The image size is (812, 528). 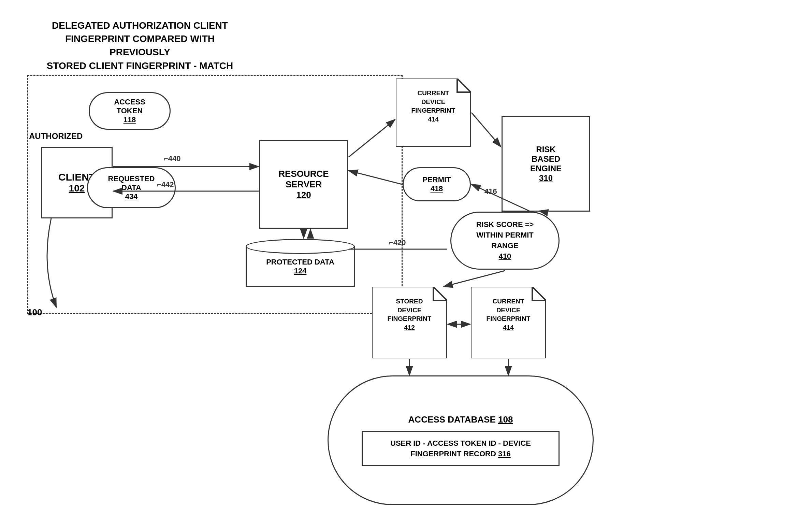 I want to click on stored-device-fp-doc: STORED DEVICE FINGERPRINT 412, so click(x=409, y=323).